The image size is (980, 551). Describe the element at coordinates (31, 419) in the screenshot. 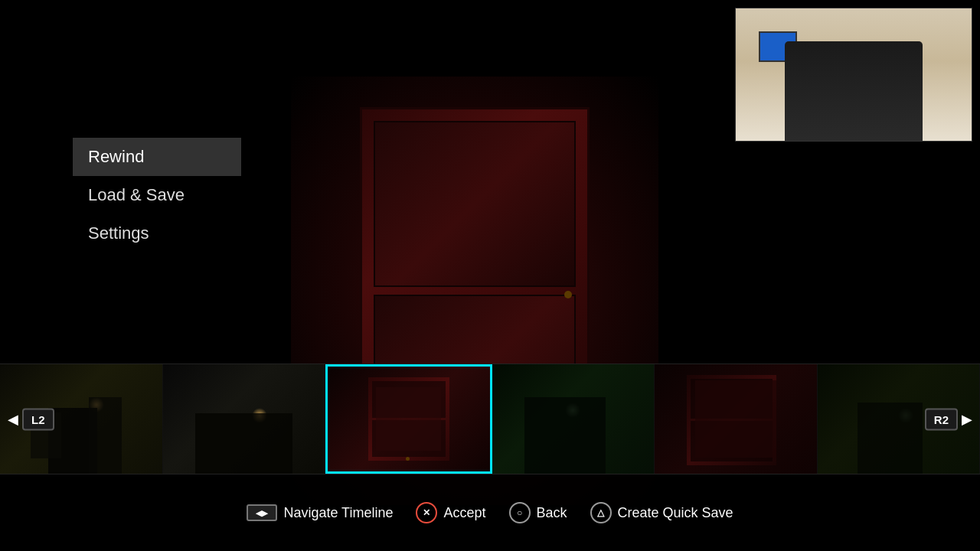

I see `l2-nav: ◀ L2` at that location.